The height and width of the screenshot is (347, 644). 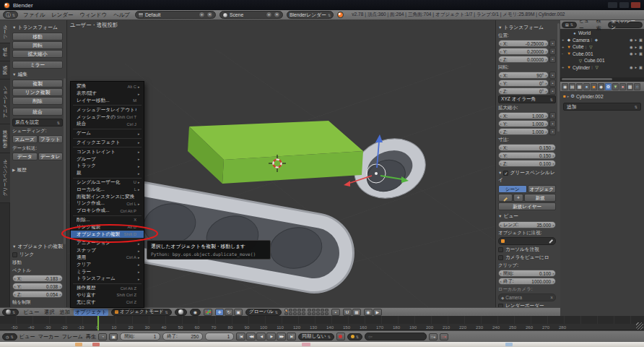 What do you see at coordinates (368, 312) in the screenshot?
I see `render-opengl-button: ◉` at bounding box center [368, 312].